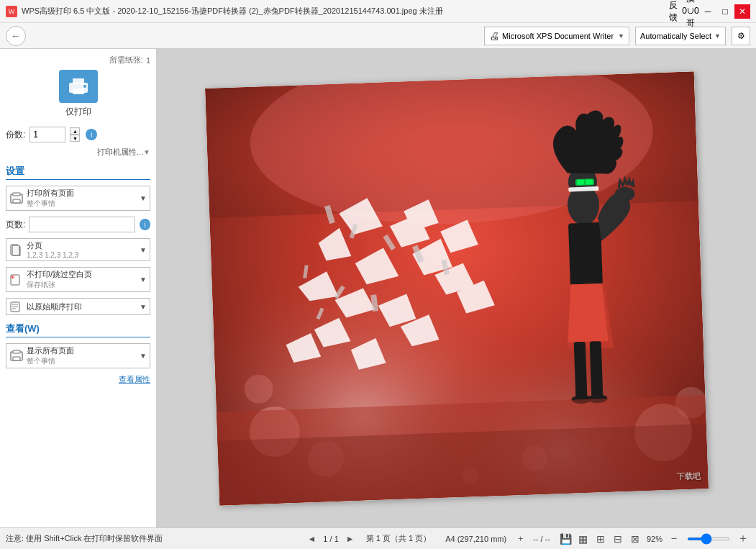 This screenshot has width=756, height=549. I want to click on zoom-out-button: －, so click(674, 538).